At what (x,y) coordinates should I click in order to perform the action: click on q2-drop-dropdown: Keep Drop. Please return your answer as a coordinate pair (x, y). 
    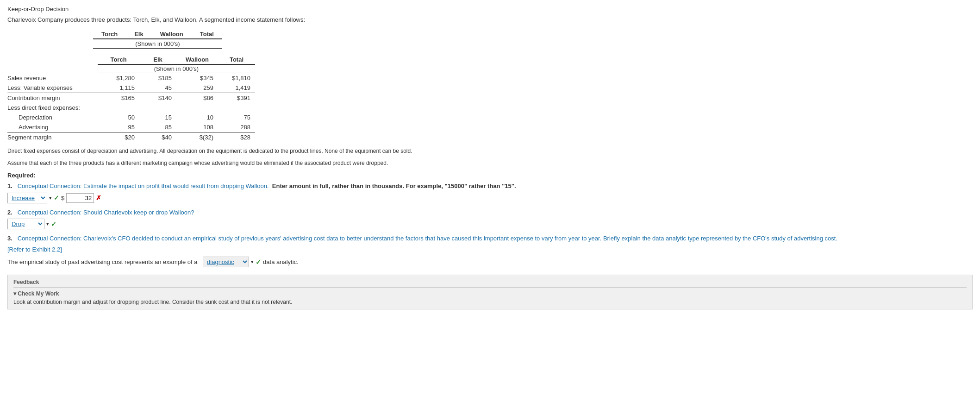
    Looking at the image, I should click on (26, 224).